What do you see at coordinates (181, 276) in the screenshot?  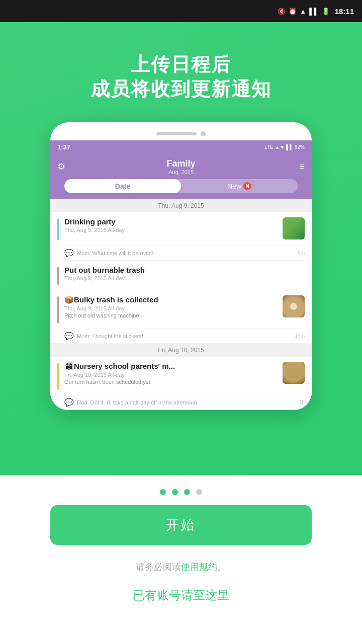 I see `event-item-2: Put out burnable trash Thu, Aug 9, 2015 …` at bounding box center [181, 276].